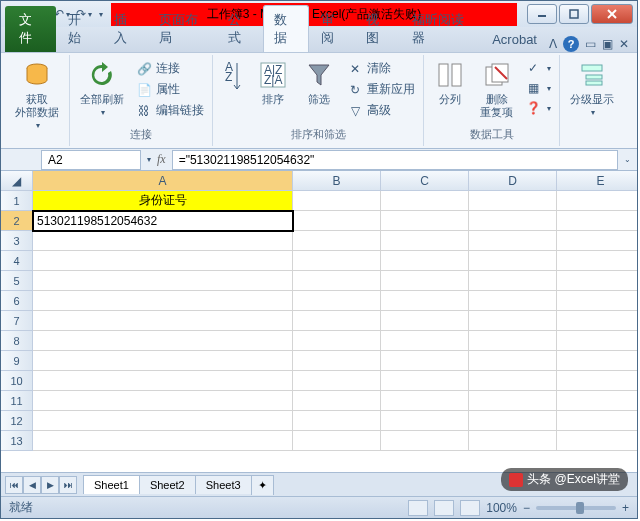 The height and width of the screenshot is (521, 640). What do you see at coordinates (626, 508) in the screenshot?
I see `zoom-in-button: +` at bounding box center [626, 508].